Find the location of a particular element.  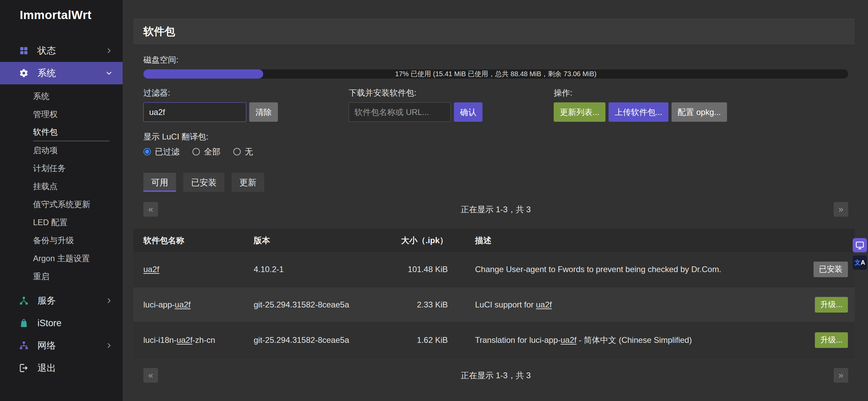

sidebar-item-label: 系统 is located at coordinates (47, 73).